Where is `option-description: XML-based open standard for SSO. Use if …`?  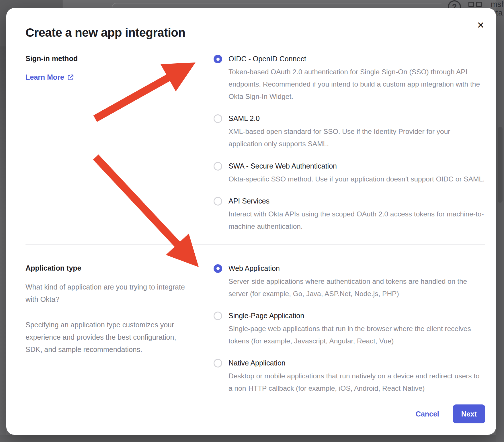
option-description: XML-based open standard for SSO. Use if … is located at coordinates (357, 138).